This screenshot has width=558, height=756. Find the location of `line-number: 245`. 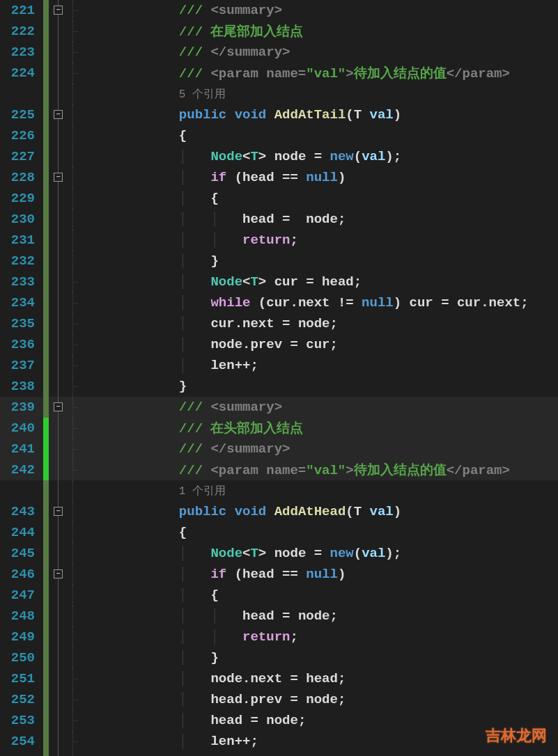

line-number: 245 is located at coordinates (22, 553).